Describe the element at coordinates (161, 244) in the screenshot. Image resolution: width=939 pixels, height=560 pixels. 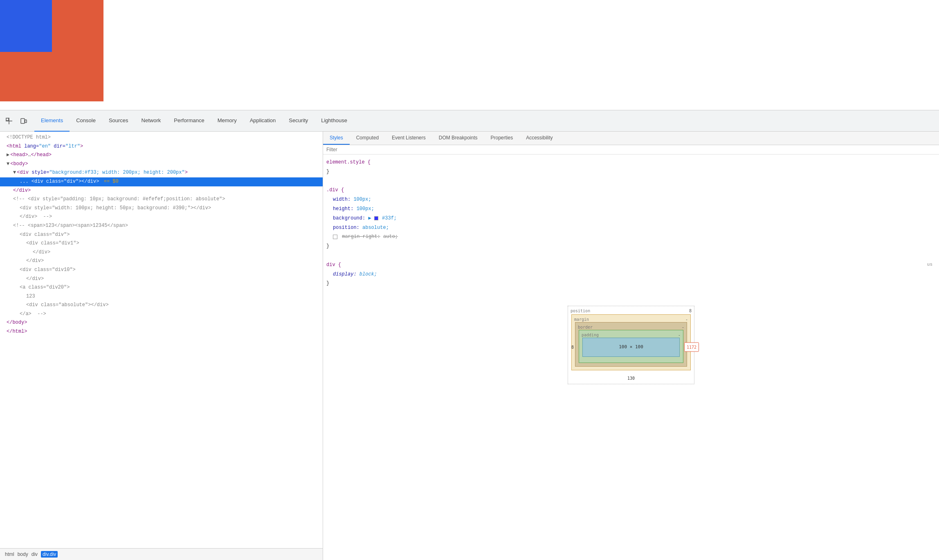
I see `html-line-comment2c: <div class="div1">` at that location.